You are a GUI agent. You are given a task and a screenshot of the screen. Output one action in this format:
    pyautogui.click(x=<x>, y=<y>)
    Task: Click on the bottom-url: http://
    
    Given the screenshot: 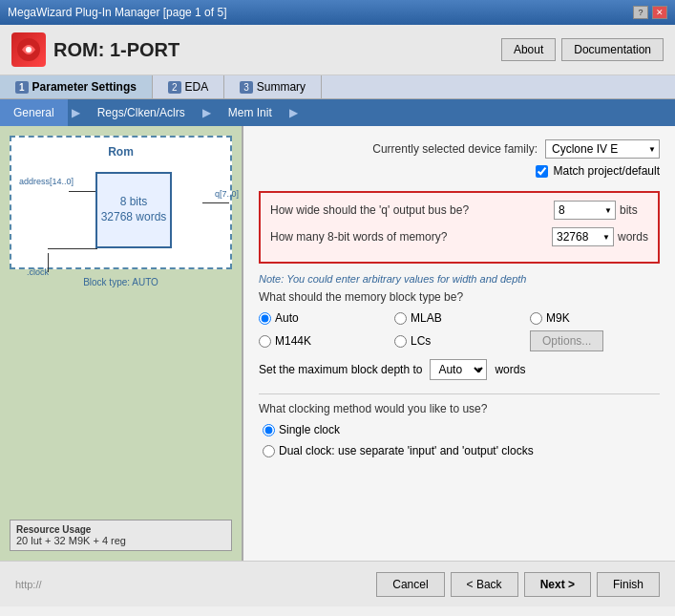 What is the action you would take?
    pyautogui.click(x=29, y=584)
    